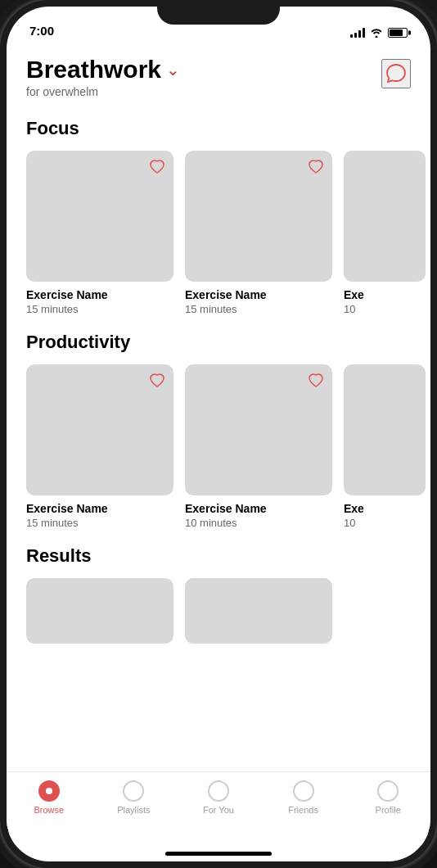  I want to click on battery-icon, so click(398, 33).